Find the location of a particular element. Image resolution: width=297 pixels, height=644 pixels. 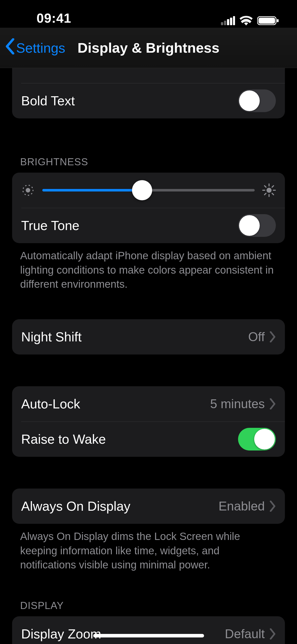

auto-lock-value: 5 minutes is located at coordinates (237, 404).